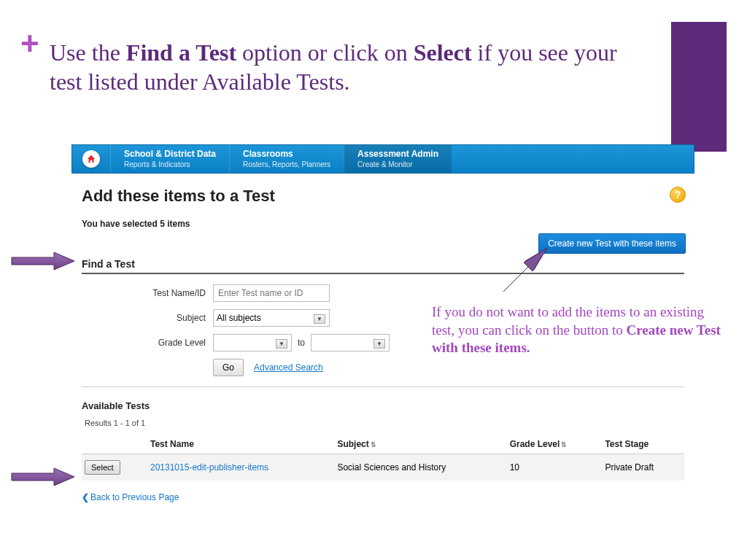 This screenshot has width=747, height=560. I want to click on find-a-test-header: Find a Test, so click(383, 266).